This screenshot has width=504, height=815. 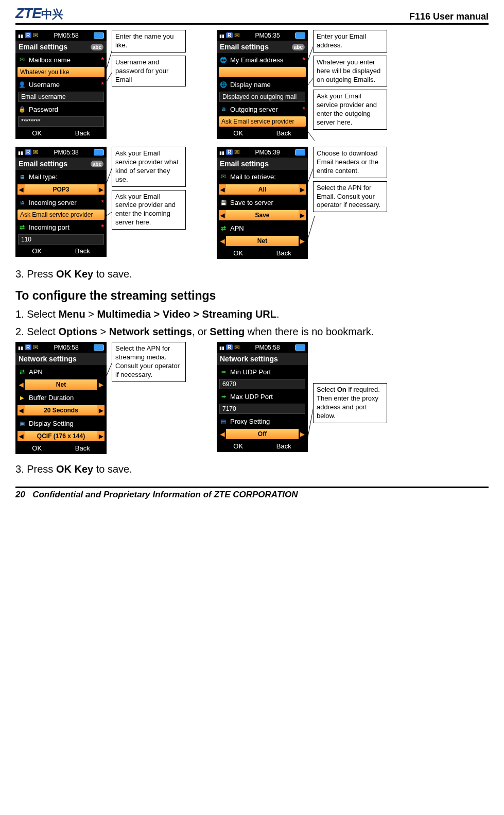 I want to click on screen-title-bar: Network settings, so click(x=263, y=359).